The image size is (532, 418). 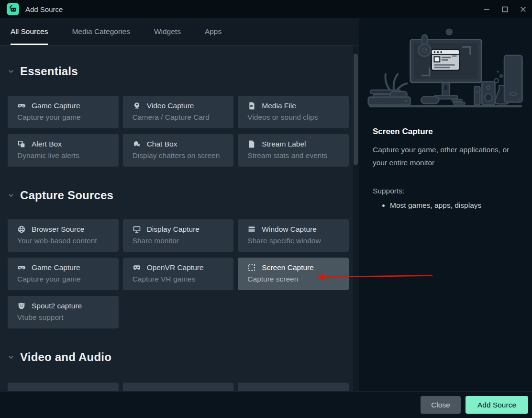 What do you see at coordinates (446, 156) in the screenshot?
I see `detail-description: Capture your game, other applications, o…` at bounding box center [446, 156].